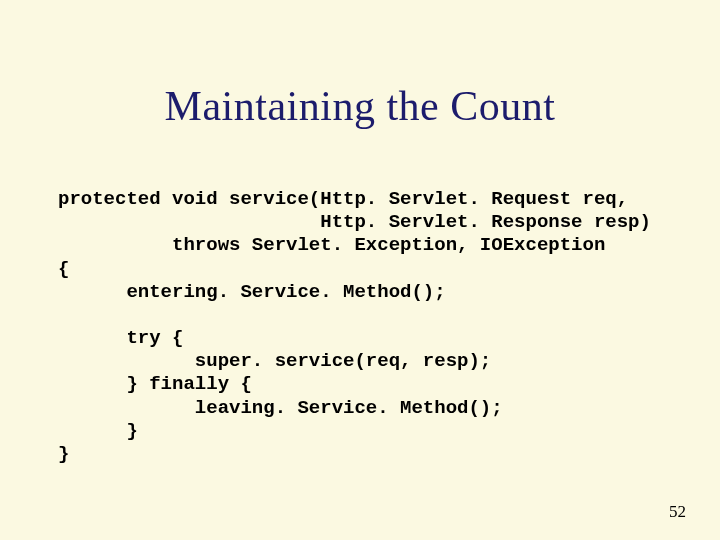 This screenshot has width=720, height=540. I want to click on code-line: throws Servlet. Exception, IOException, so click(332, 245).